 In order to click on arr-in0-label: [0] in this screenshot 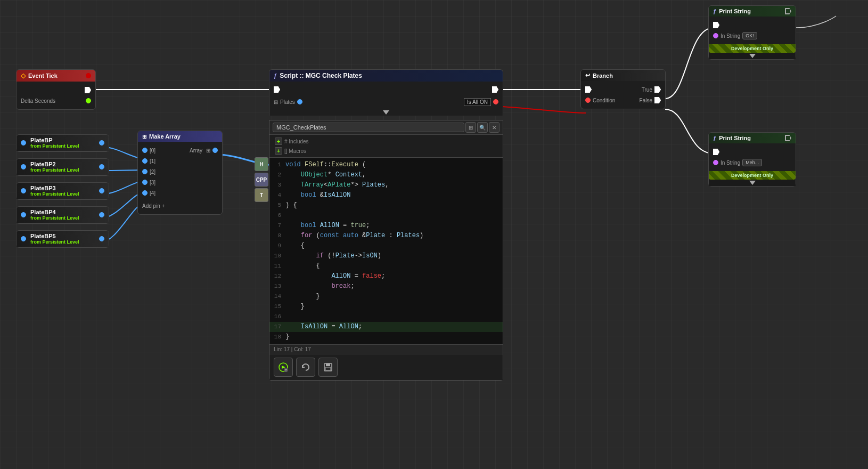, I will do `click(152, 150)`.